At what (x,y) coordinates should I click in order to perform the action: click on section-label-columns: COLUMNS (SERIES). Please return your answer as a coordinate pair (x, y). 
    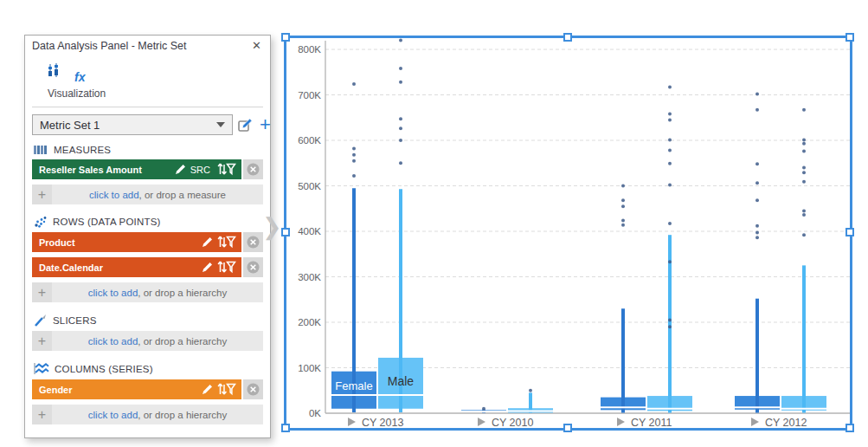
    Looking at the image, I should click on (104, 369).